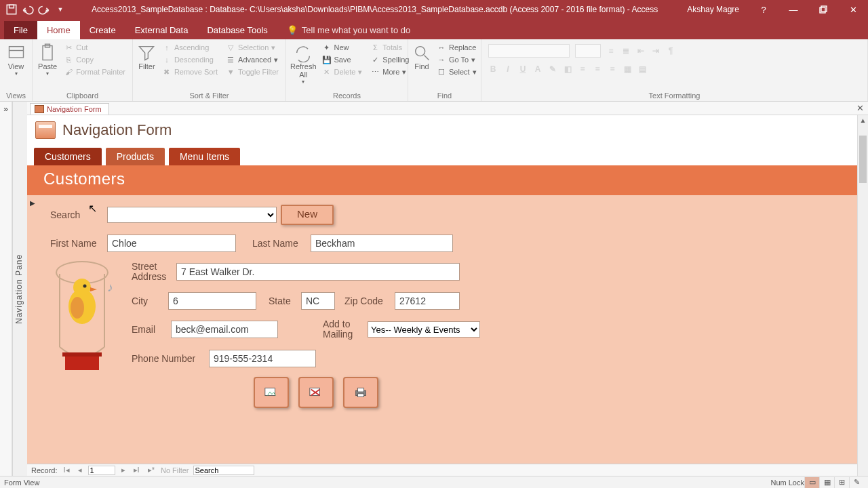 The image size is (868, 488). What do you see at coordinates (389, 60) in the screenshot?
I see `spelling-button: ✓Spelling` at bounding box center [389, 60].